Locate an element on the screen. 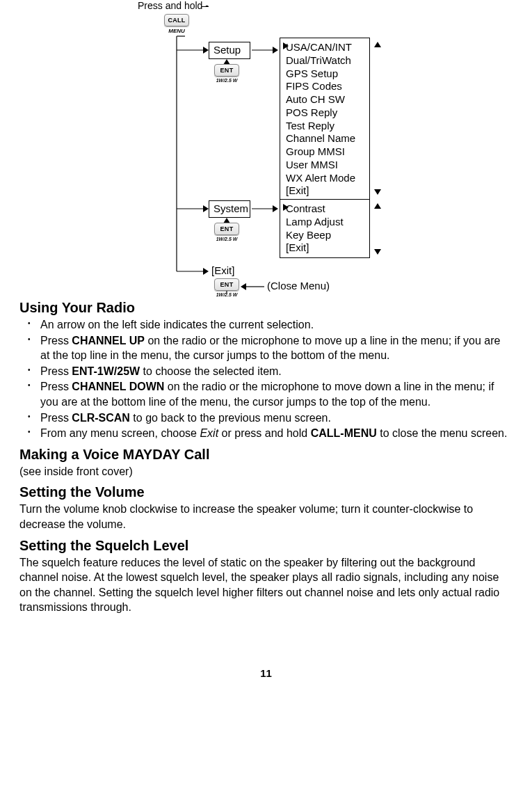 The image size is (532, 805). setup-box: Setup is located at coordinates (229, 50).